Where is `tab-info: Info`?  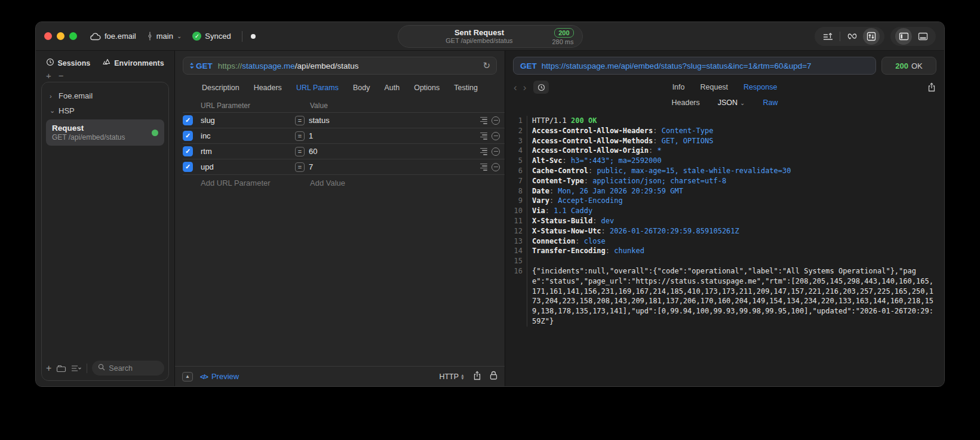
tab-info: Info is located at coordinates (678, 87).